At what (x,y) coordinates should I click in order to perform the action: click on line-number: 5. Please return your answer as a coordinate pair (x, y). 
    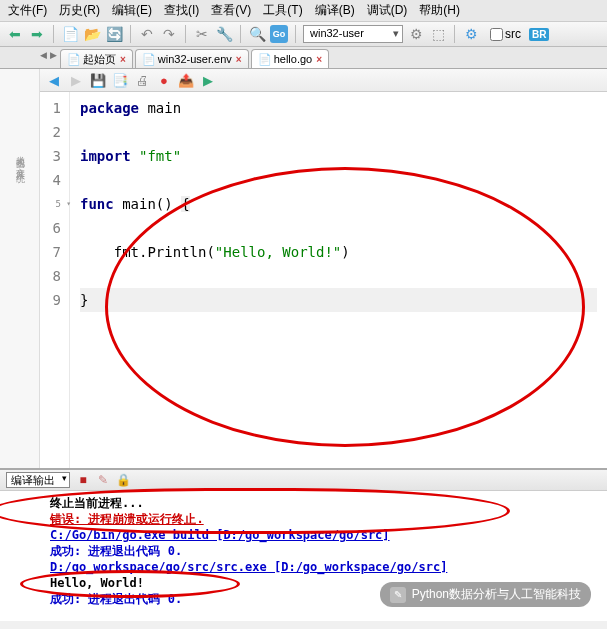
    Looking at the image, I should click on (50, 204).